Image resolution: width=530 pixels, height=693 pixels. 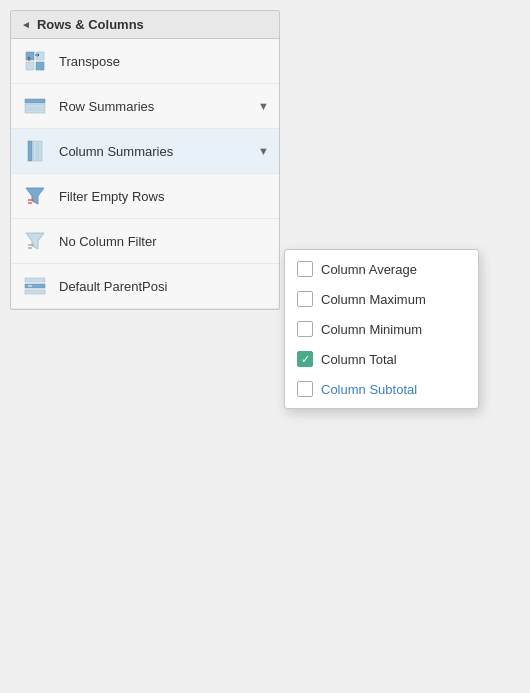 What do you see at coordinates (35, 241) in the screenshot?
I see `no-column-filter-icon` at bounding box center [35, 241].